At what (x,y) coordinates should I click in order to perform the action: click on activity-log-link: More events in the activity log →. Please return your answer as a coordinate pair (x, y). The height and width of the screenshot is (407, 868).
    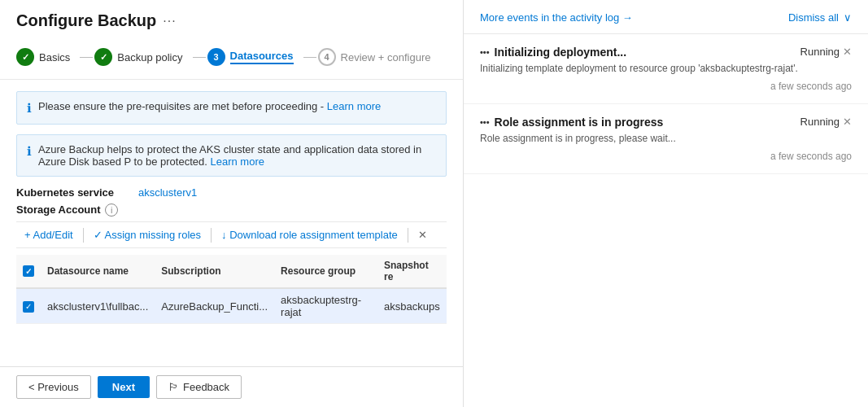
    Looking at the image, I should click on (556, 18).